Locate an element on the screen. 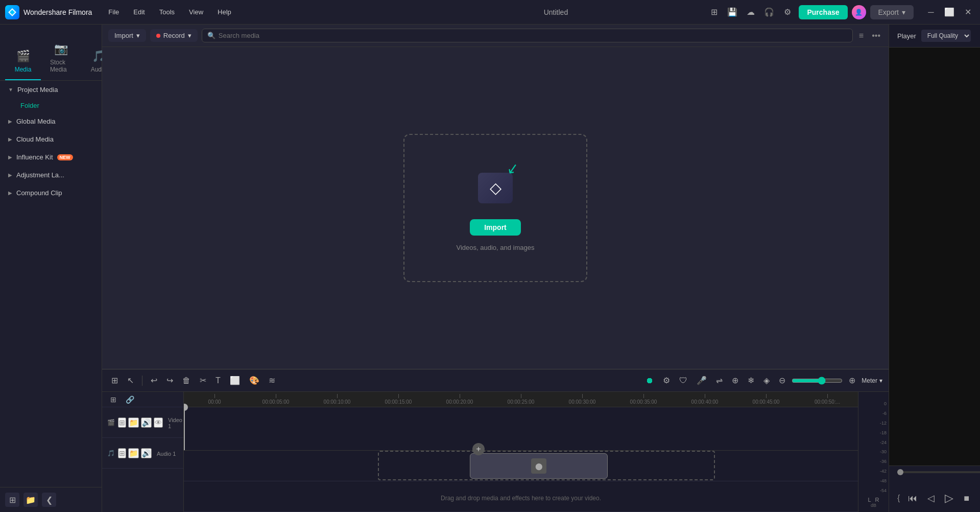 The image size is (980, 512). menu-file: File is located at coordinates (113, 12).